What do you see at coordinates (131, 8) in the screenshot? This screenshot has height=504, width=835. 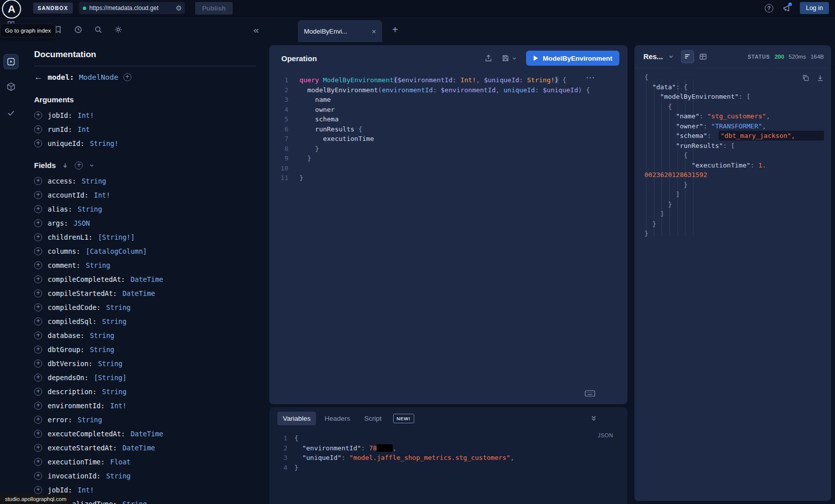 I see `endpoint-url-input` at bounding box center [131, 8].